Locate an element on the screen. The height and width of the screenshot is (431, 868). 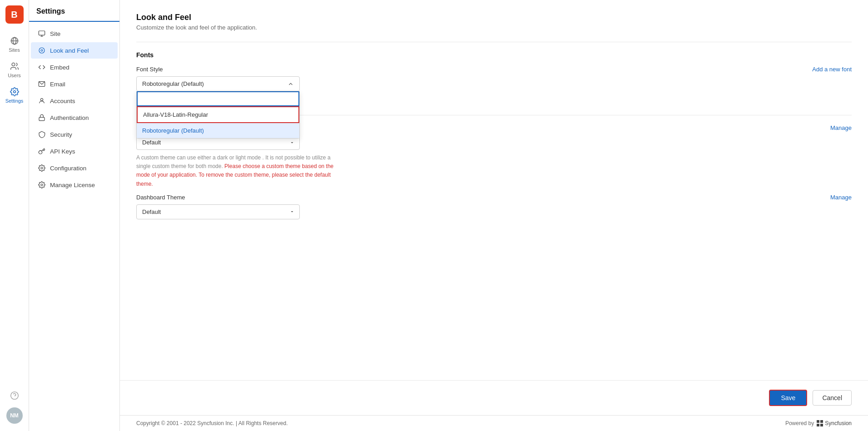
font-style-dropdown-trigger: Robotoregular (Default) is located at coordinates (218, 84).